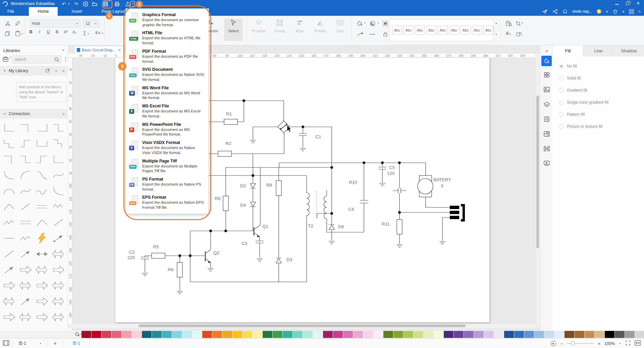 This screenshot has width=644, height=348. I want to click on notes-panel-icon, so click(547, 119).